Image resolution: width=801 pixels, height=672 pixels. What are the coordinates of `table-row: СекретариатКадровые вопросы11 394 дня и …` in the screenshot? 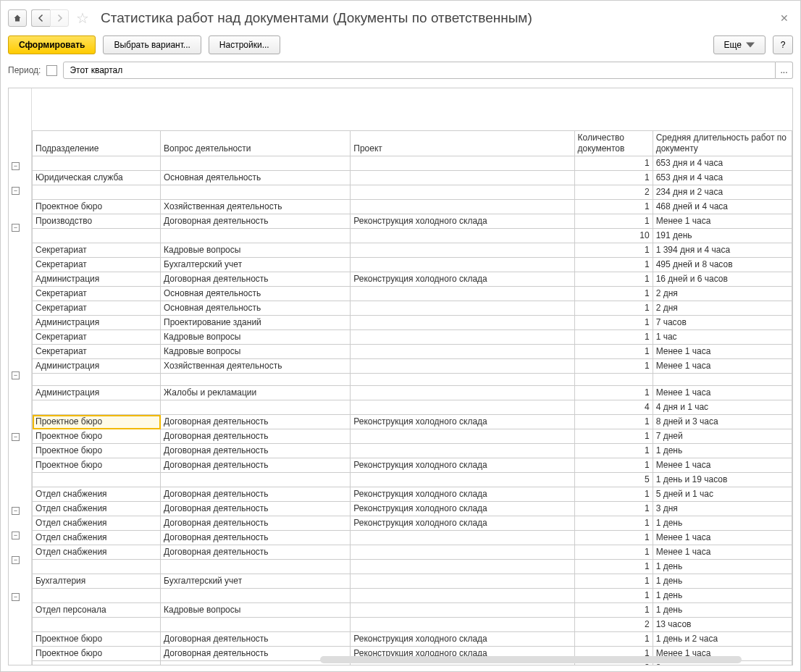 It's located at (413, 251).